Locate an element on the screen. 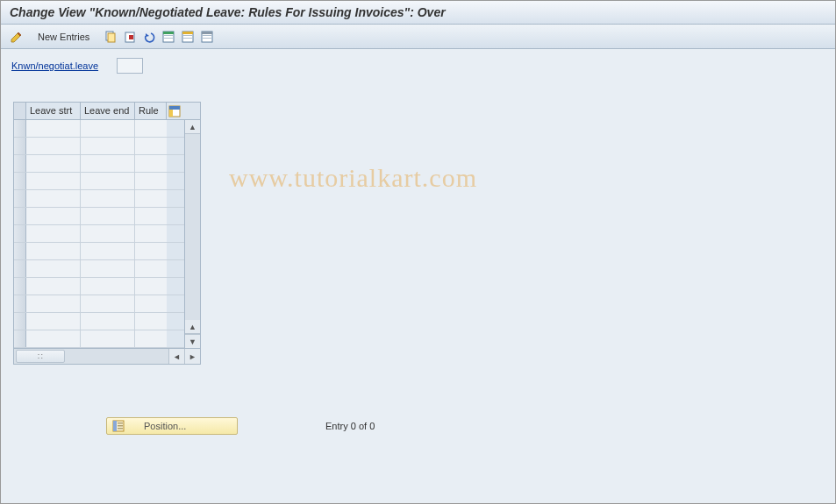 The image size is (836, 504). table-body: ▲ ▲ ▼ is located at coordinates (107, 234).